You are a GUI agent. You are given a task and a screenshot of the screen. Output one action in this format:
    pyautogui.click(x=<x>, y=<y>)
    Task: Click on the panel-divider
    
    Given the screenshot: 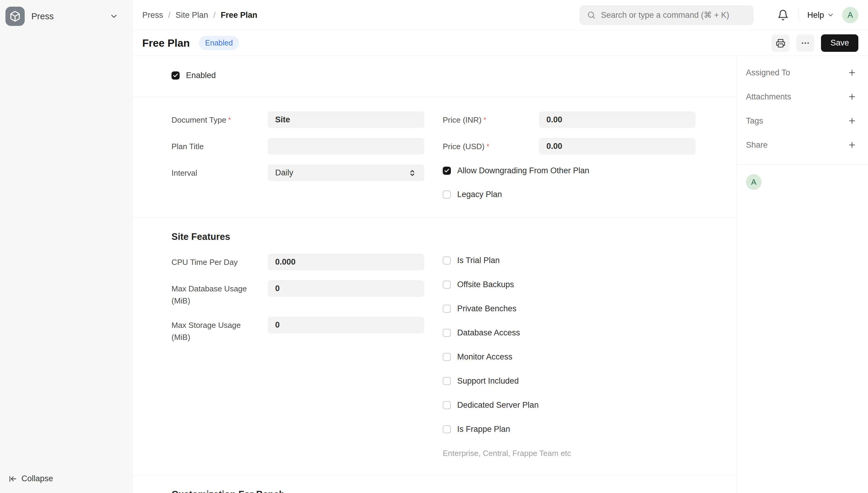 What is the action you would take?
    pyautogui.click(x=802, y=165)
    